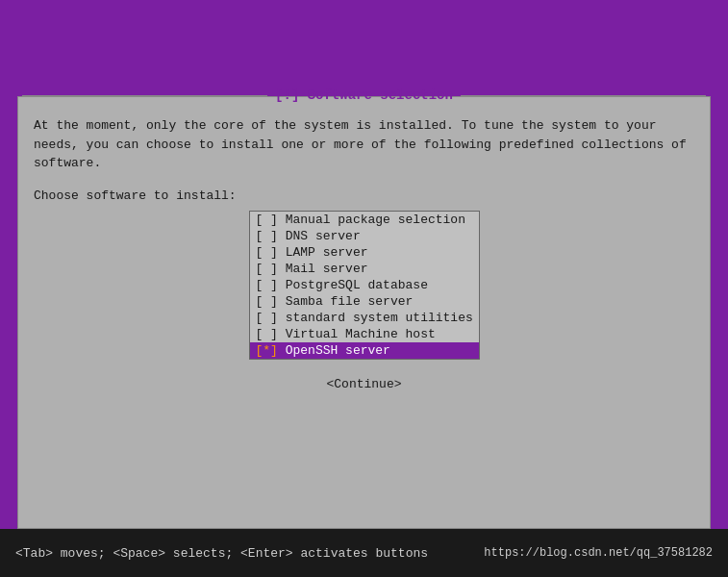  What do you see at coordinates (364, 252) in the screenshot?
I see `list-item-lamp: [ ] LAMP server` at bounding box center [364, 252].